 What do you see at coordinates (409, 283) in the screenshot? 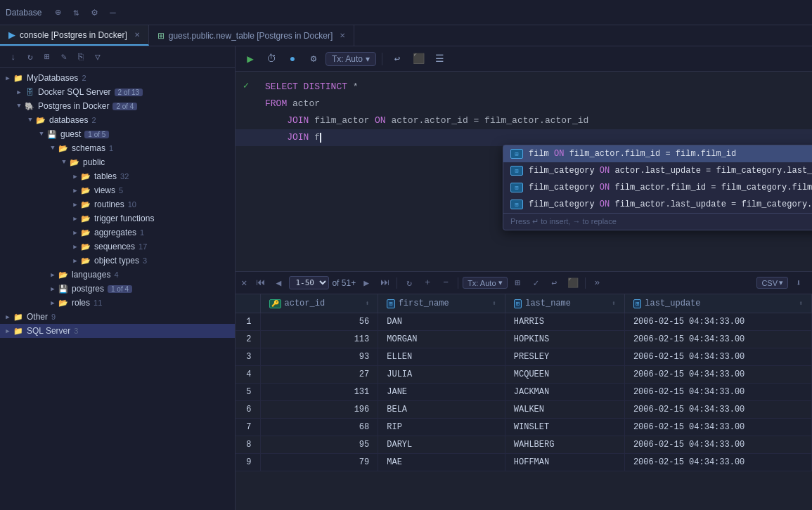
I see `refresh-results-button: ↻` at bounding box center [409, 283].